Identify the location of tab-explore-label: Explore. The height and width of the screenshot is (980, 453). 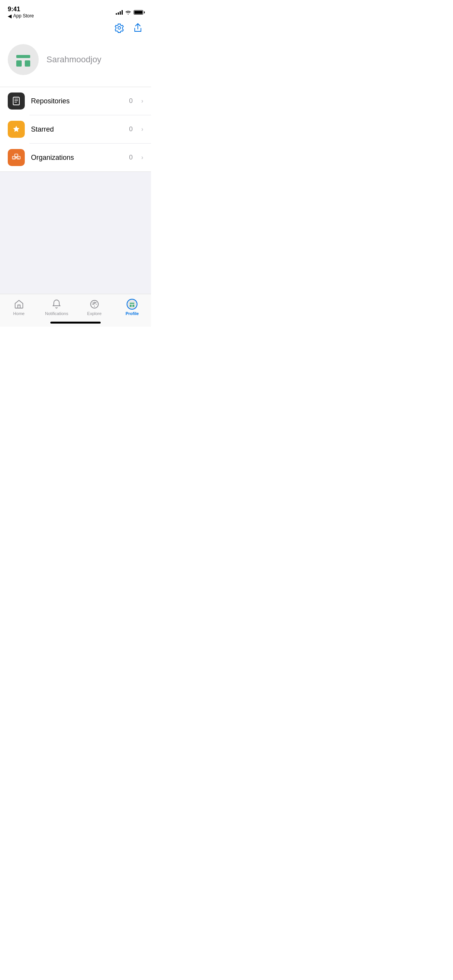
(94, 314).